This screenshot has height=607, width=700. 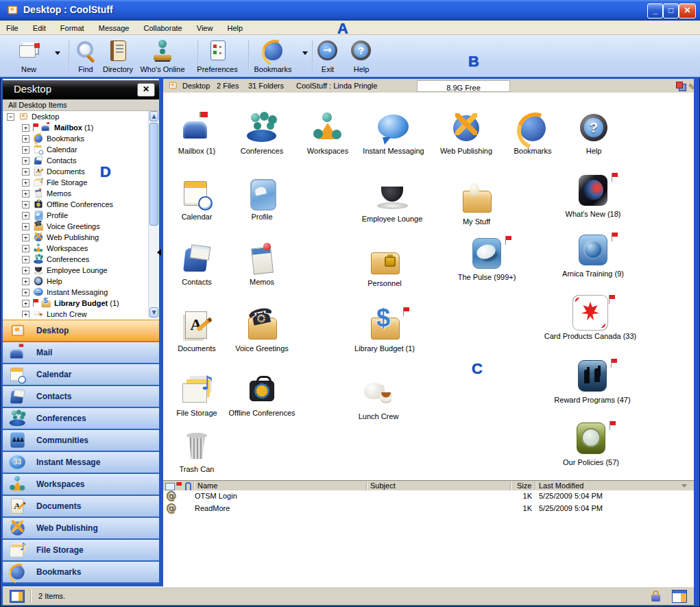 What do you see at coordinates (273, 56) in the screenshot?
I see `bookmarks-button: Bookmarks` at bounding box center [273, 56].